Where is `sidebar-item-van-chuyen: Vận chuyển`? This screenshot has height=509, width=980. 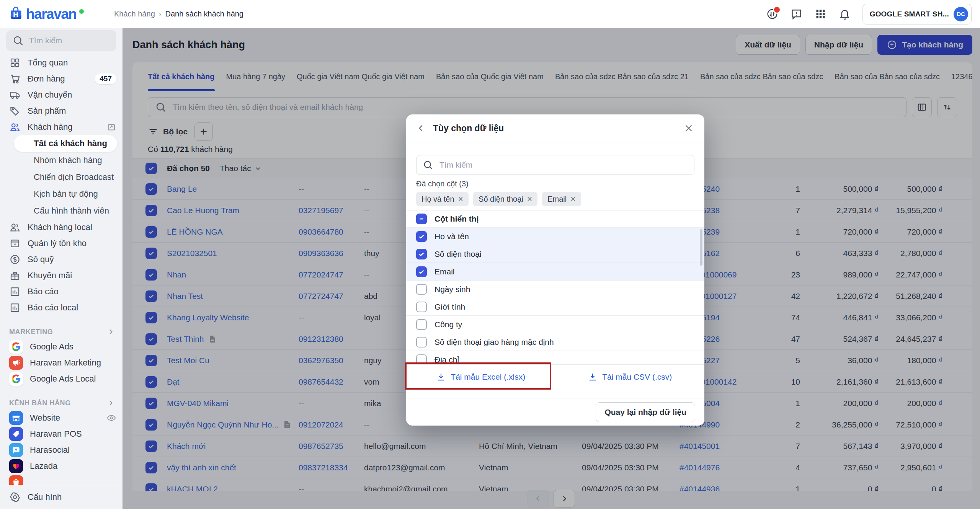 sidebar-item-van-chuyen: Vận chuyển is located at coordinates (61, 95).